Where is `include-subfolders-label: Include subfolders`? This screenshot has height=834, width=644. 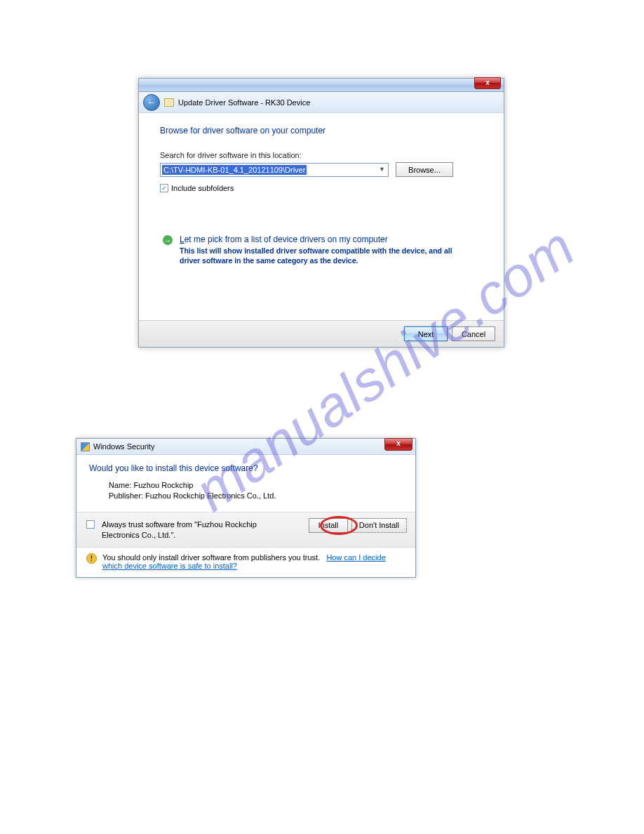 include-subfolders-label: Include subfolders is located at coordinates (202, 188).